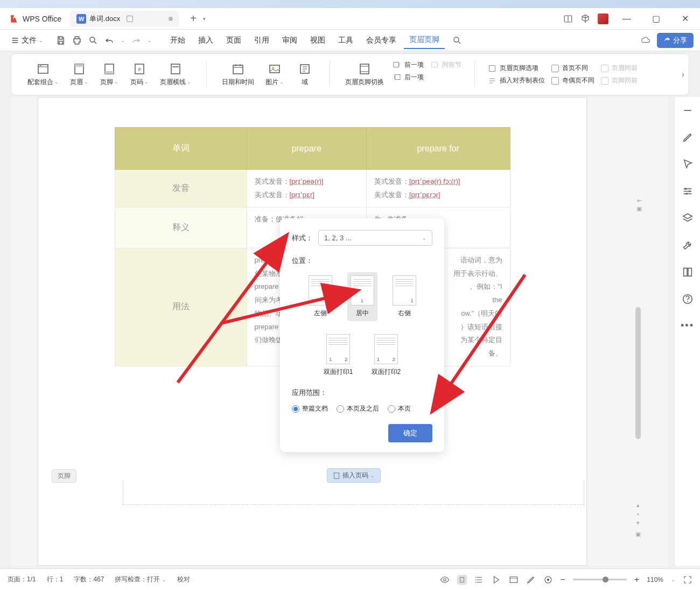  I want to click on zoom-in-button: +, so click(636, 580).